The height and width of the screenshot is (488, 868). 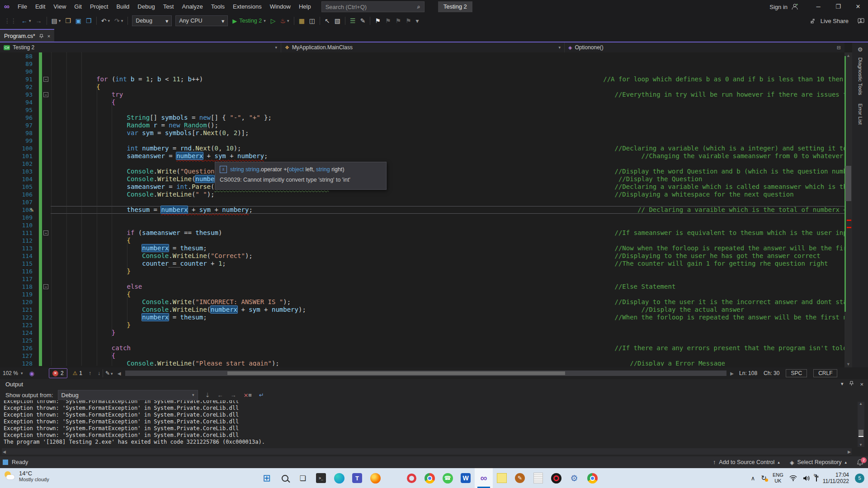 I want to click on platform-dropdown: Any CPU▾, so click(x=202, y=21).